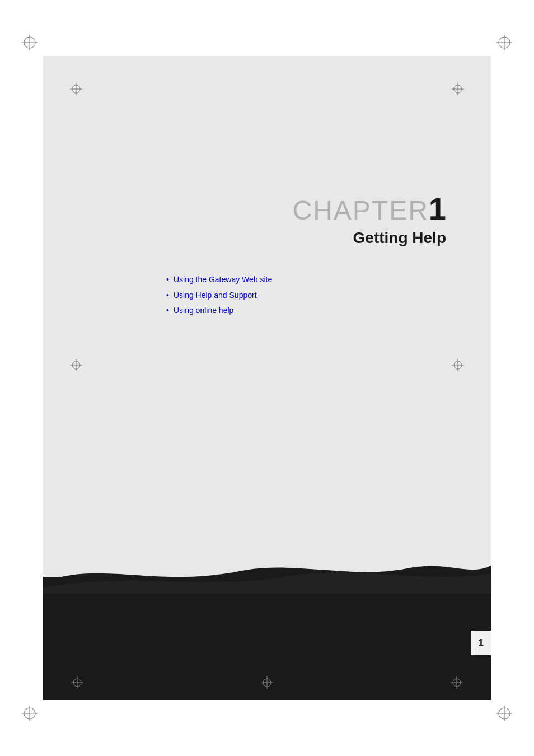 The width and height of the screenshot is (534, 756). Describe the element at coordinates (223, 280) in the screenshot. I see `toc-link-gateway-web-site: Using the Gateway Web site` at that location.